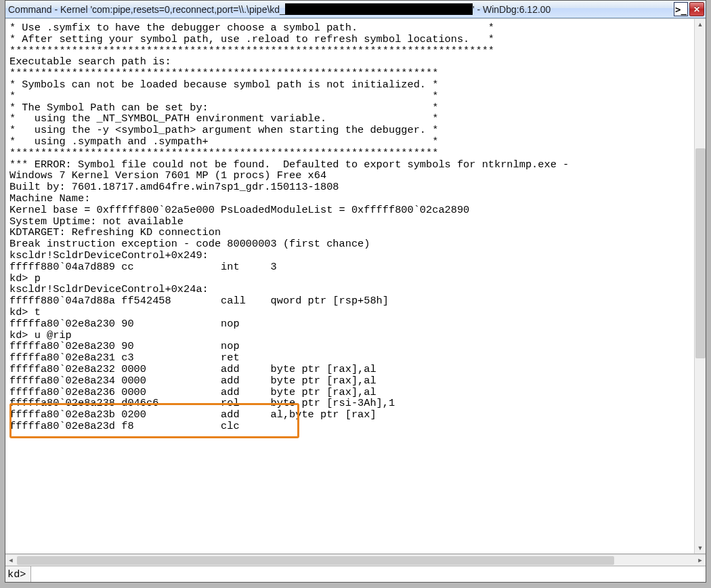  What do you see at coordinates (356, 574) in the screenshot?
I see `command-input-bar: kd>` at bounding box center [356, 574].